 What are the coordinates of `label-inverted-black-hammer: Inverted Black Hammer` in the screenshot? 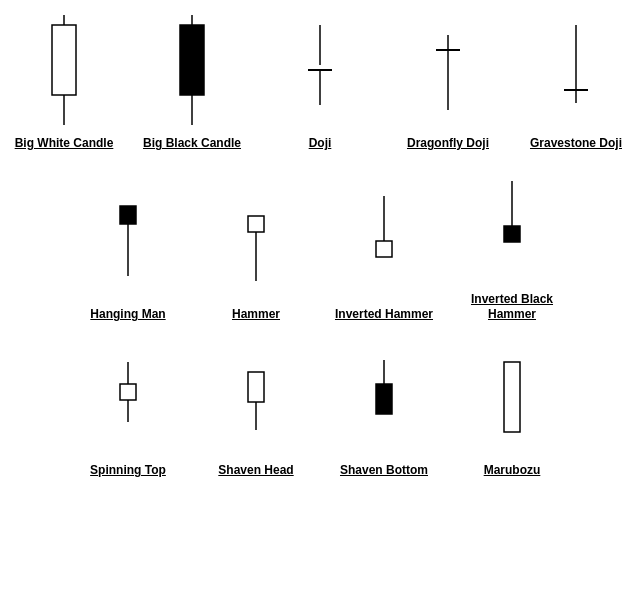 It's located at (512, 308).